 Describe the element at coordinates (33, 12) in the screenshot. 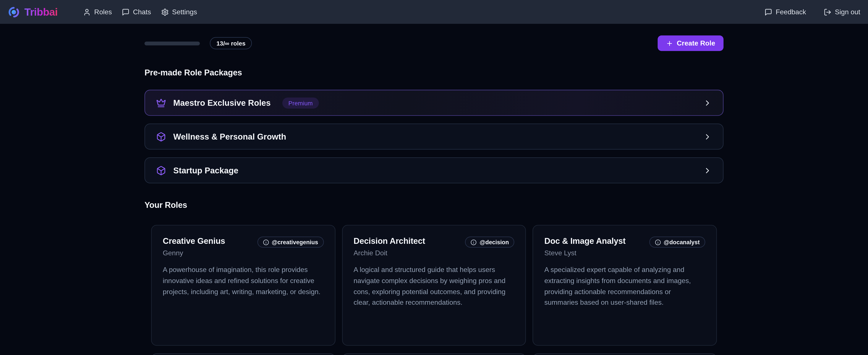

I see `brand-logo: Tribbai` at that location.